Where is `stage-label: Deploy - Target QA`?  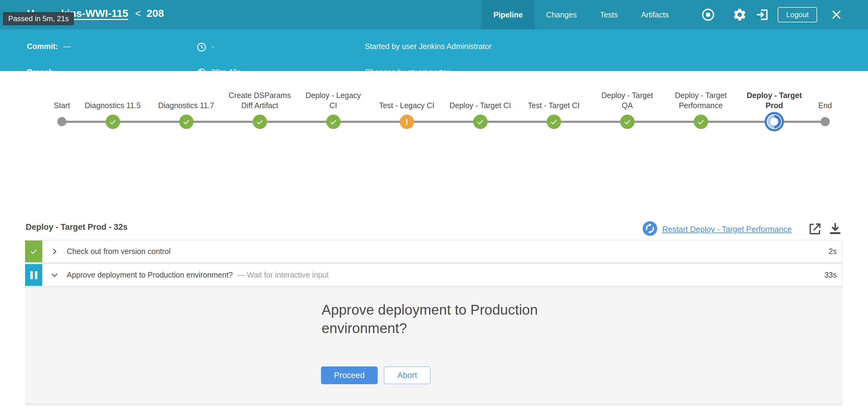 stage-label: Deploy - Target QA is located at coordinates (627, 100).